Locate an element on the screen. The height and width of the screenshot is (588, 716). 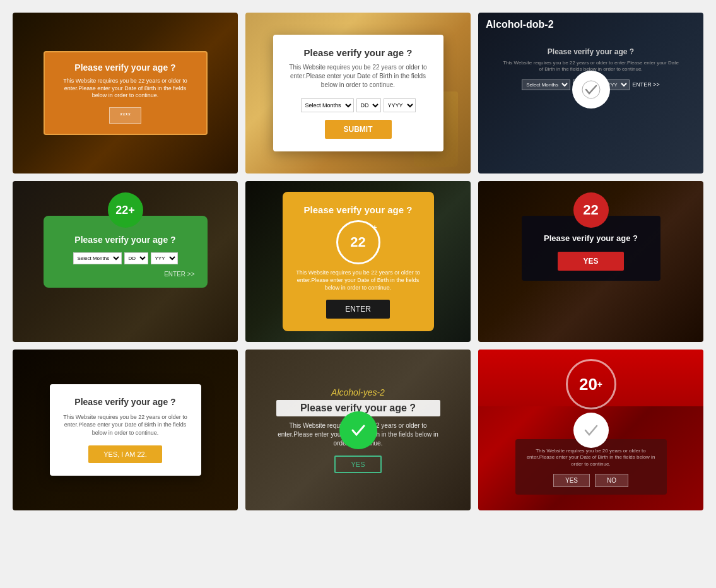
card-2-dob-row: Select Months JanuaryFebruaryMarch DD011… is located at coordinates (358, 105).